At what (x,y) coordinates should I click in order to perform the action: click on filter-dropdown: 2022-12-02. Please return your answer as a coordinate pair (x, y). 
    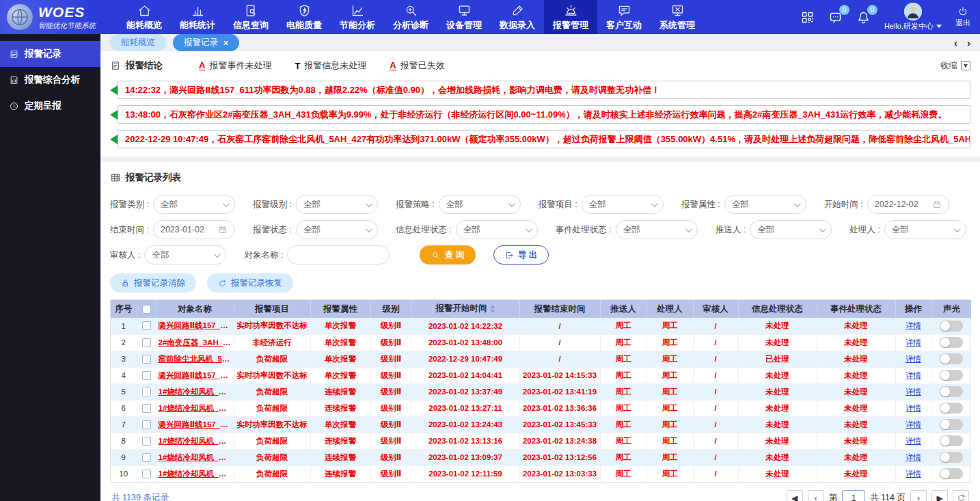
    Looking at the image, I should click on (908, 204).